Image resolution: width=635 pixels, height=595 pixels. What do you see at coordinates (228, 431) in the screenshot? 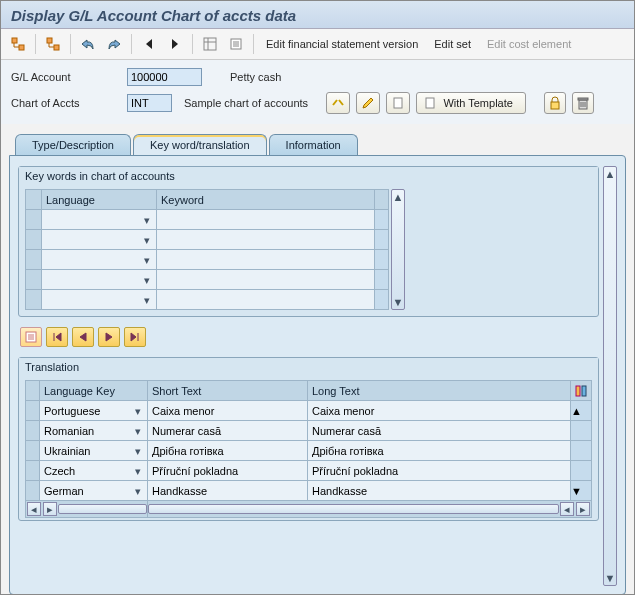
I see `translation-short-cell: Numerar casă` at bounding box center [228, 431].